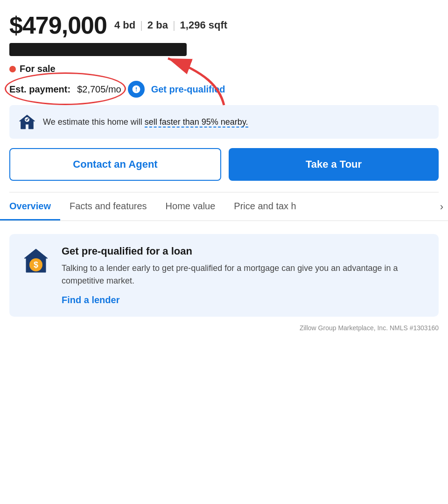 The height and width of the screenshot is (504, 448). What do you see at coordinates (58, 25) in the screenshot?
I see `listing-price: $479,000` at bounding box center [58, 25].